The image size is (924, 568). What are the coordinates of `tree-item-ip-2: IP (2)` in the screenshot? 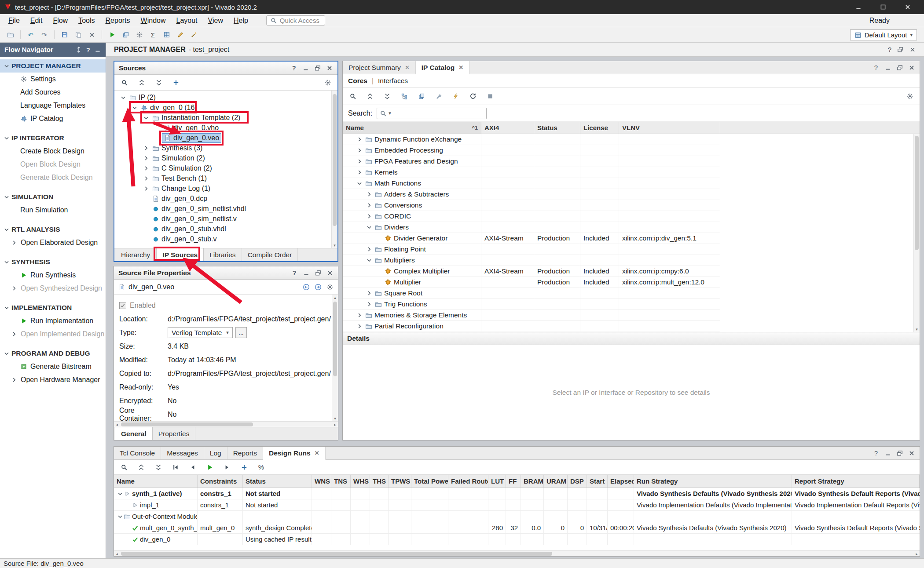 It's located at (226, 98).